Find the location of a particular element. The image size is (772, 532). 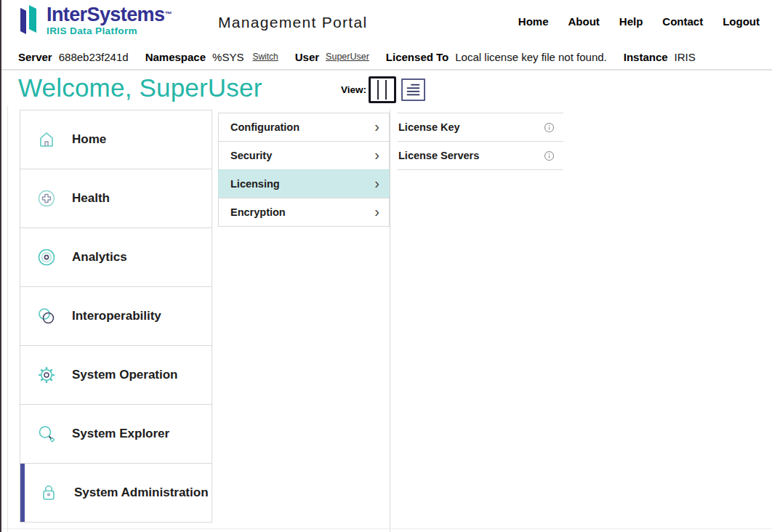

header-divider is located at coordinates (386, 70).